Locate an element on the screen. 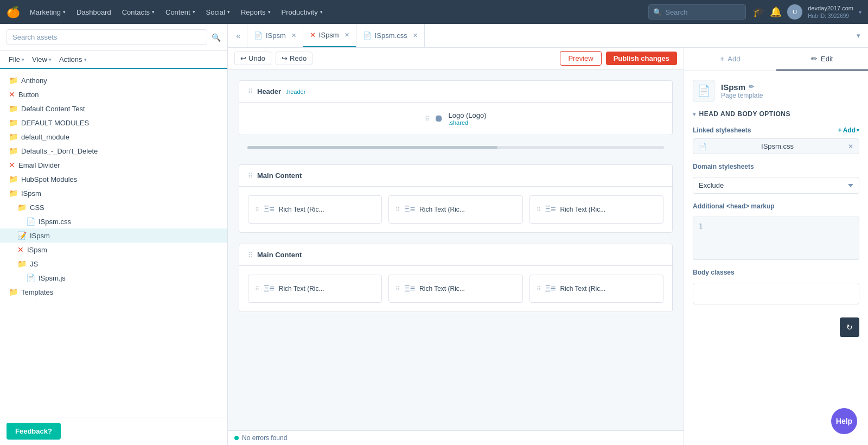 The width and height of the screenshot is (868, 445). main2-modules: ⠿ Ξ≡ Rich Text (Ric... ⠿ Ξ≡ Rich Text (R… is located at coordinates (456, 289).